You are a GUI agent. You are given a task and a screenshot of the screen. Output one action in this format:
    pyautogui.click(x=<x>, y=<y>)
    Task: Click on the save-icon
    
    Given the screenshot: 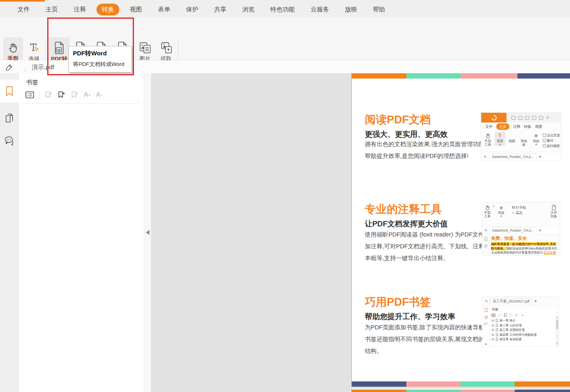 What is the action you would take?
    pyautogui.click(x=520, y=118)
    